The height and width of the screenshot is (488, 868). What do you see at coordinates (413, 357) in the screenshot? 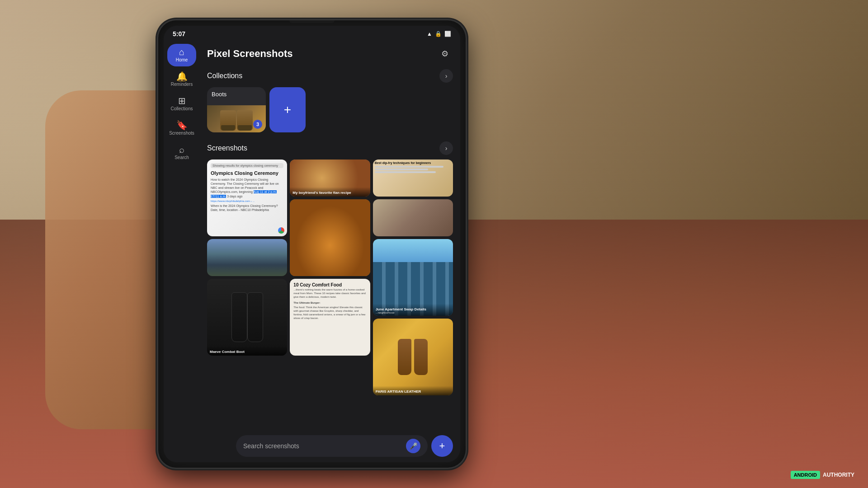
I see `screenshot-cowboy-boots: PARIS ARTISAN LEATHER` at bounding box center [413, 357].